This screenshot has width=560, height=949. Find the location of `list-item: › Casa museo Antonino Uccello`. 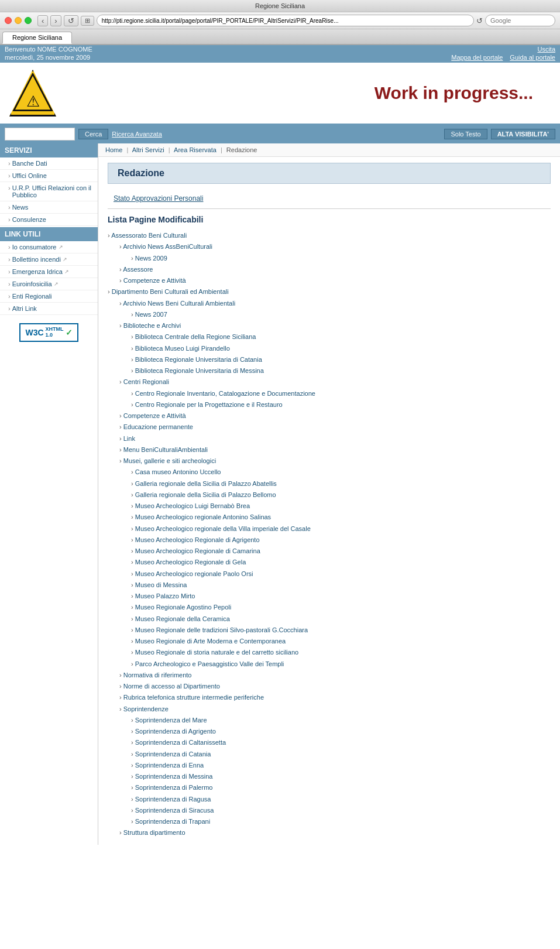

list-item: › Casa museo Antonino Uccello is located at coordinates (329, 472).